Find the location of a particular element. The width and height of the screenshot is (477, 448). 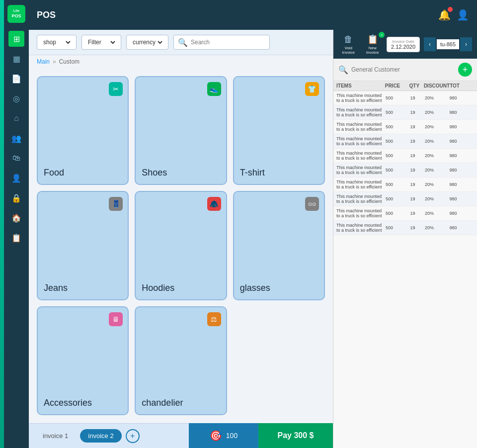

currency-dropdown: currency is located at coordinates (147, 42).